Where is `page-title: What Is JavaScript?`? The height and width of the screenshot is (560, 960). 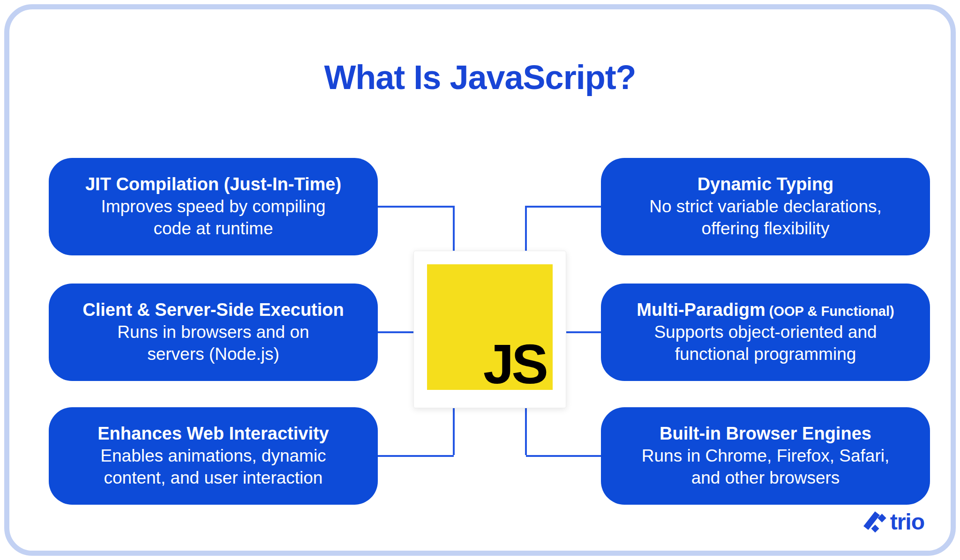 page-title: What Is JavaScript? is located at coordinates (480, 77).